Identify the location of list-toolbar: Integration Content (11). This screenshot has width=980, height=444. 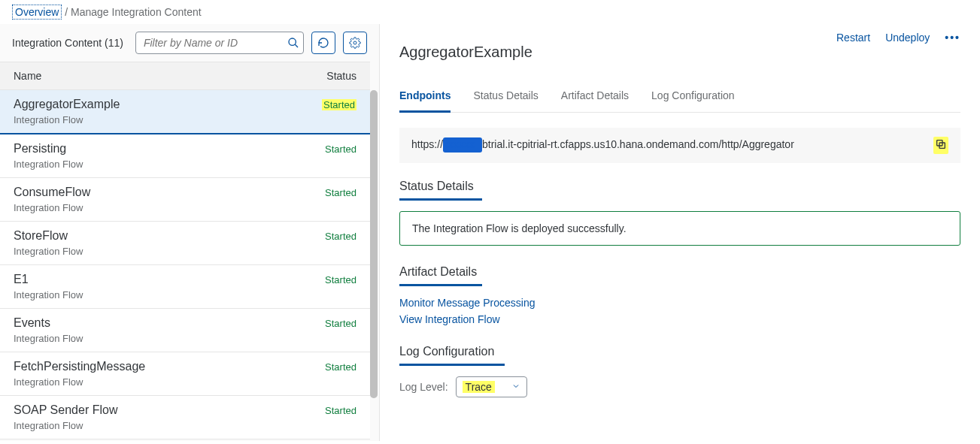
(190, 43).